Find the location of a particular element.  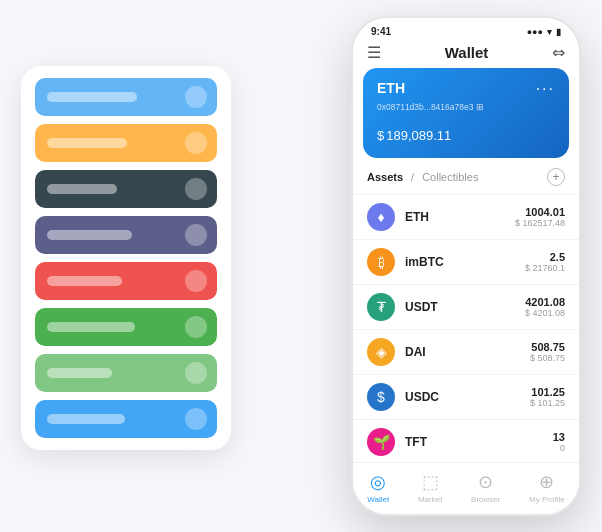

asset-amount-imbtc: 2.5 is located at coordinates (545, 257).